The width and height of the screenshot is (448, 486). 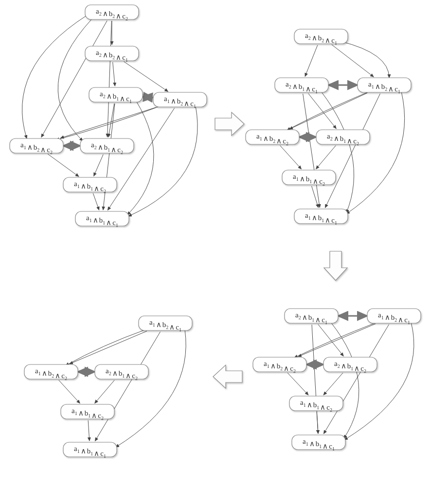 I want to click on panel-P4_bottom_left: a1∧b2∧c1a1∧b2∧c2a2∧b1∧c2a1∧b1∧c2a1∧b1∧c1, so click(x=108, y=387).